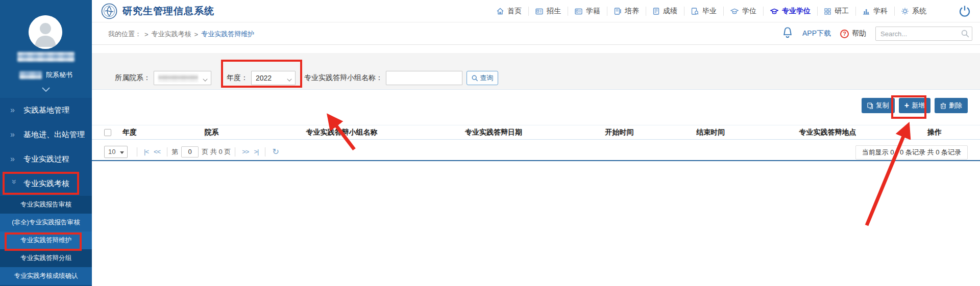 Image resolution: width=980 pixels, height=286 pixels. Describe the element at coordinates (168, 11) in the screenshot. I see `app-title: 研究生管理信息系统` at that location.